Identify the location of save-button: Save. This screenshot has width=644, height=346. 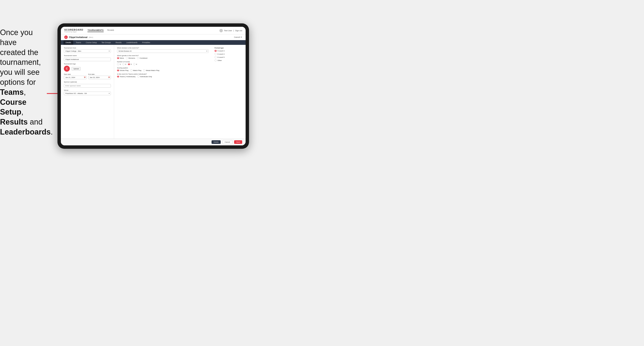
(238, 142).